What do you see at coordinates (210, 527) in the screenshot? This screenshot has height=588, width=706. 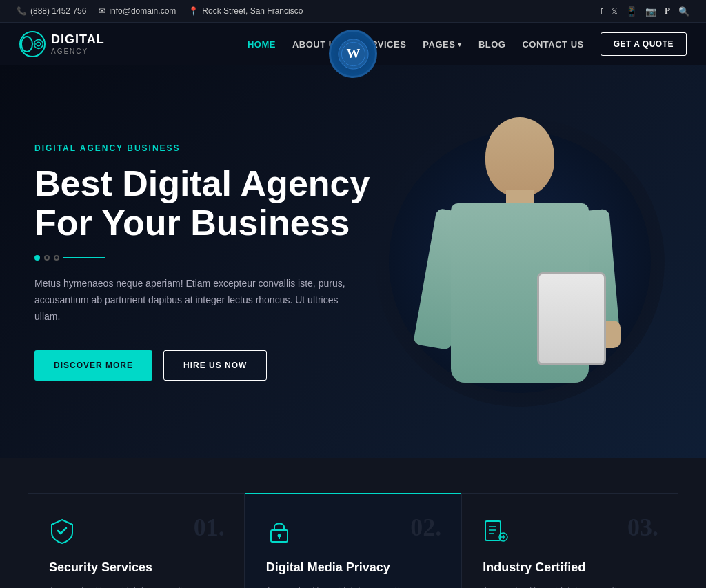 I see `service-num-1: 01.` at bounding box center [210, 527].